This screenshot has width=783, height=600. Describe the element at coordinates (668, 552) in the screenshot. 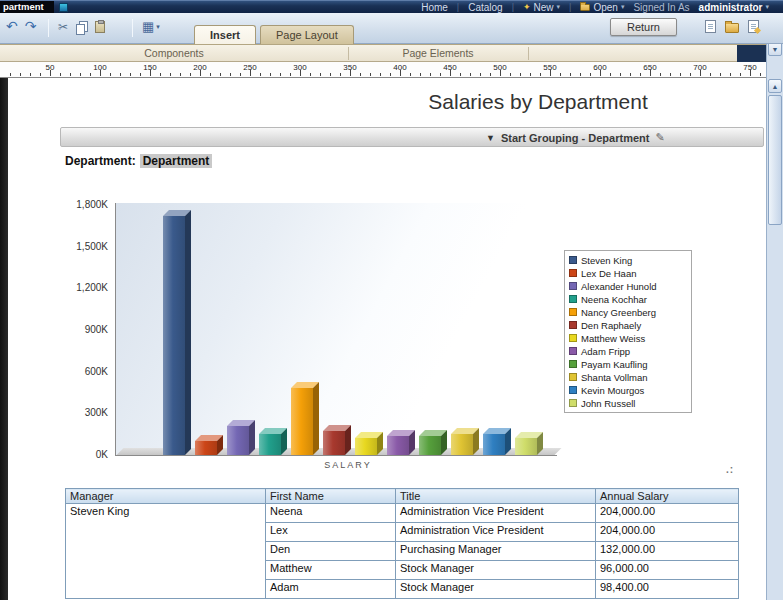

I see `salary-cell: 132,000.00` at that location.